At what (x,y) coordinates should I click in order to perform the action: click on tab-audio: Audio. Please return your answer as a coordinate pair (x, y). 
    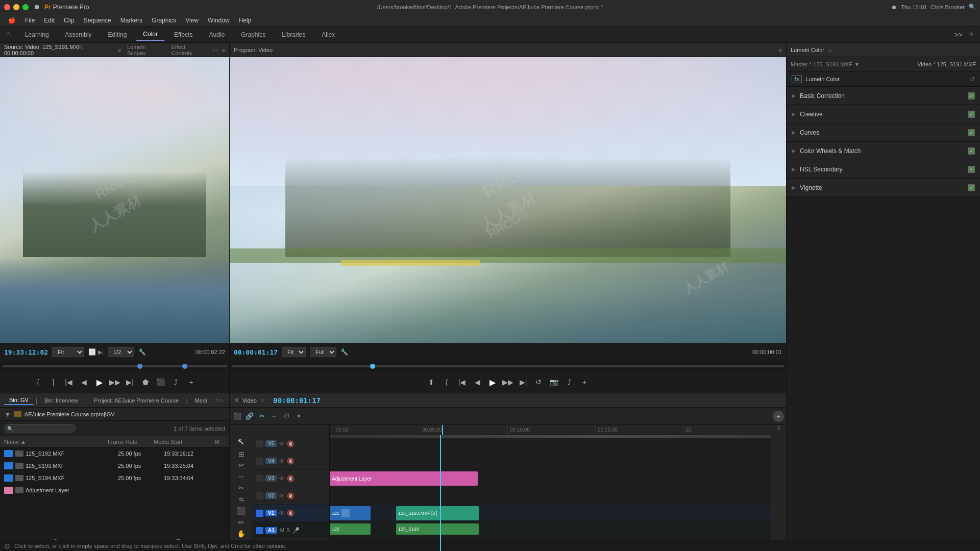
    Looking at the image, I should click on (216, 35).